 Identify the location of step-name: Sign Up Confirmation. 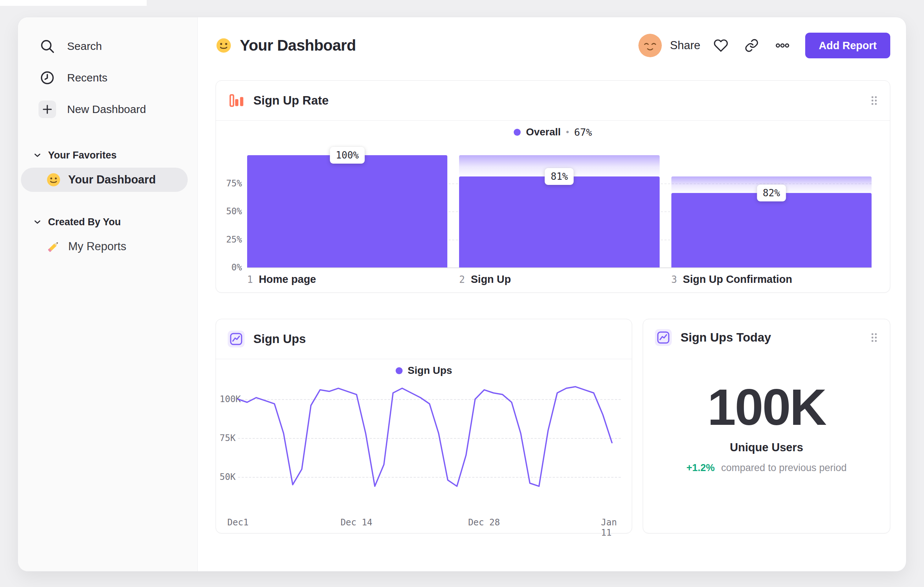
(738, 279).